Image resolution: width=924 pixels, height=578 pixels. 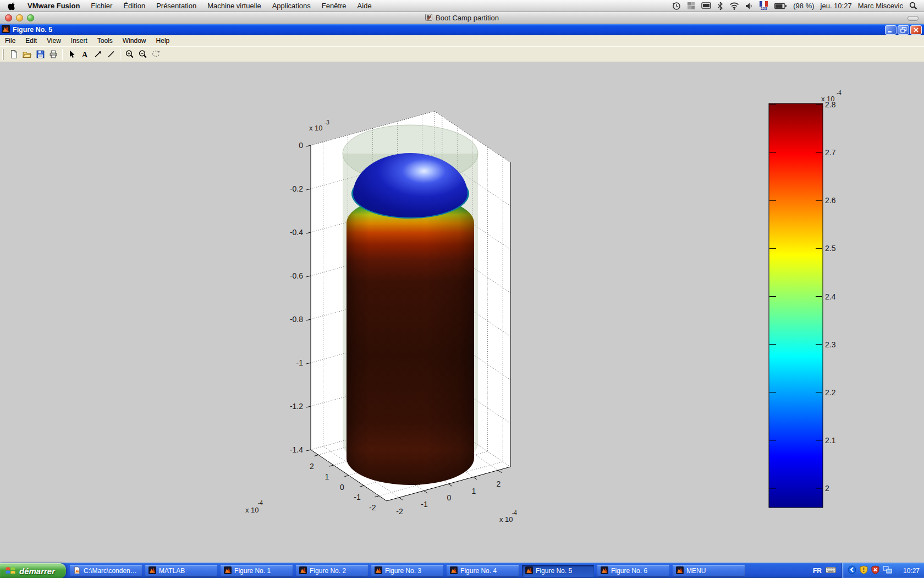 What do you see at coordinates (98, 54) in the screenshot?
I see `arrow-annotation-icon` at bounding box center [98, 54].